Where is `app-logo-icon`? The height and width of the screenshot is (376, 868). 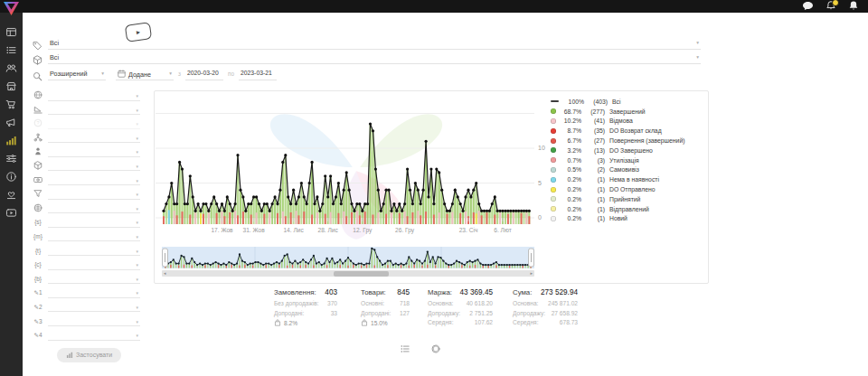
app-logo-icon is located at coordinates (11, 11).